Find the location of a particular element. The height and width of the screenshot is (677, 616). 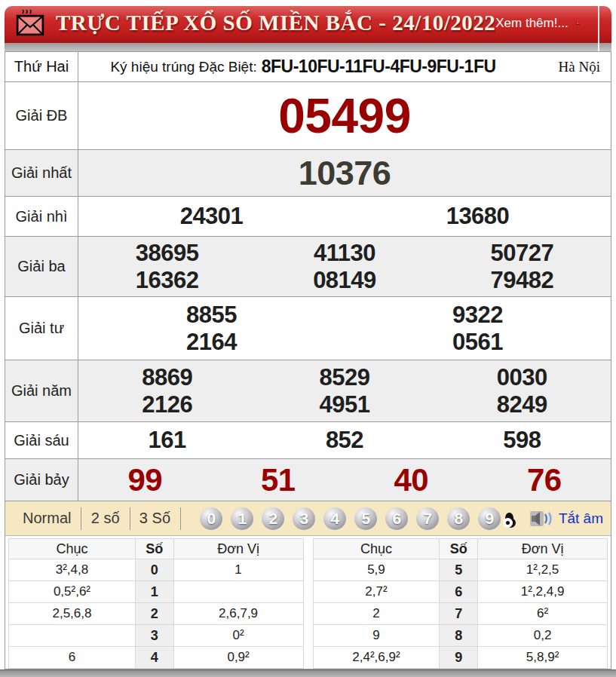

prize-label: Giải năm is located at coordinates (42, 391).